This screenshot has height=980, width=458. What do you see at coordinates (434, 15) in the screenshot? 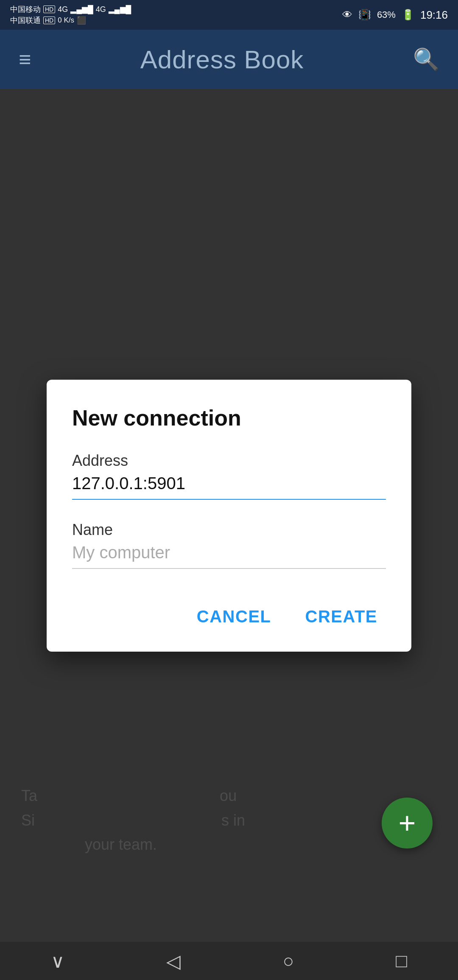
I see `clock: 19:16` at bounding box center [434, 15].